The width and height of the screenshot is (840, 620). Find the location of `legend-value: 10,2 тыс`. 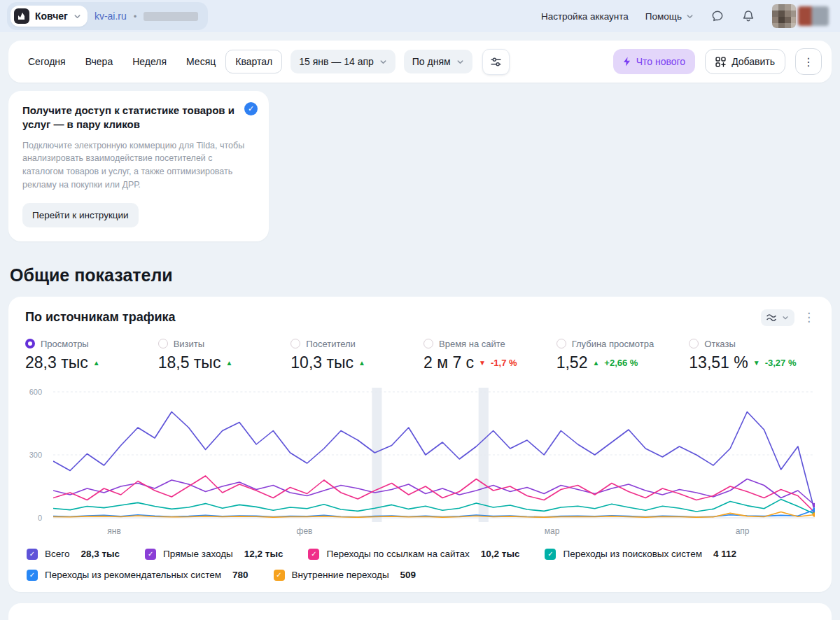

legend-value: 10,2 тыс is located at coordinates (500, 554).